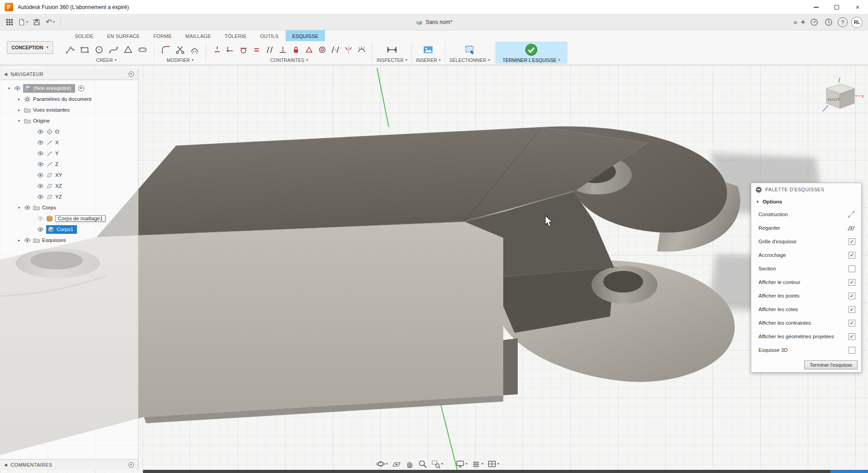  What do you see at coordinates (23, 22) in the screenshot?
I see `file-menu-button: ▾` at bounding box center [23, 22].